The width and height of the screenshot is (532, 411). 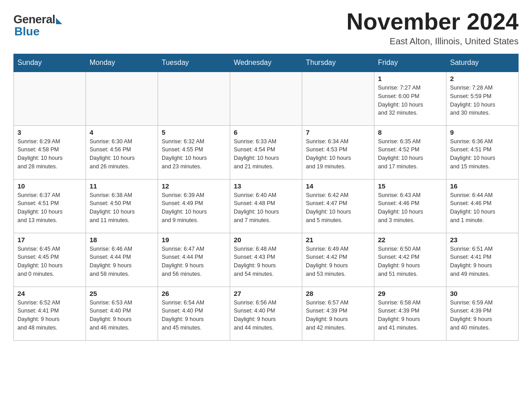 What do you see at coordinates (482, 100) in the screenshot?
I see `day-info: Sunrise: 7:28 AM Sunset: 5:59 PM Dayligh…` at bounding box center [482, 100].